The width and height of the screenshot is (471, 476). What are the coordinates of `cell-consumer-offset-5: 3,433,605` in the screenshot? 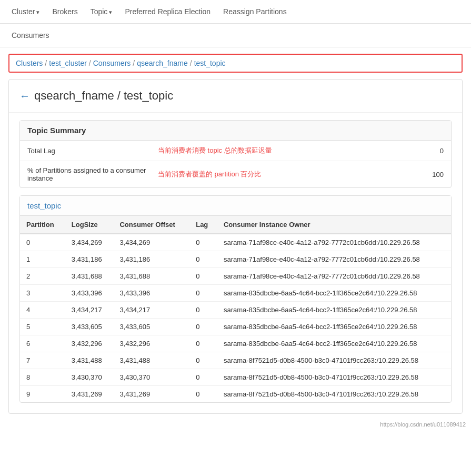 It's located at (152, 327).